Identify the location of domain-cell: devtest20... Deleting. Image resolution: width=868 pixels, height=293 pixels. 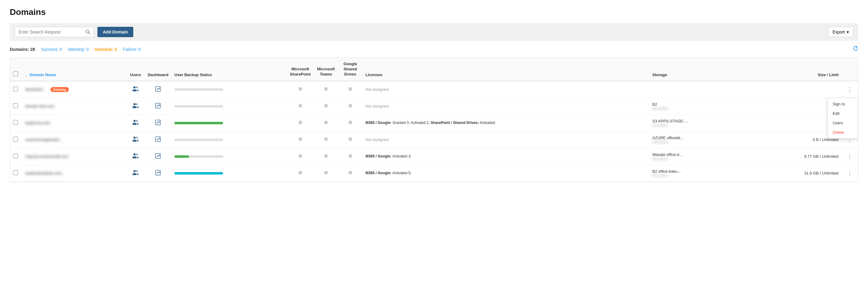
(74, 90).